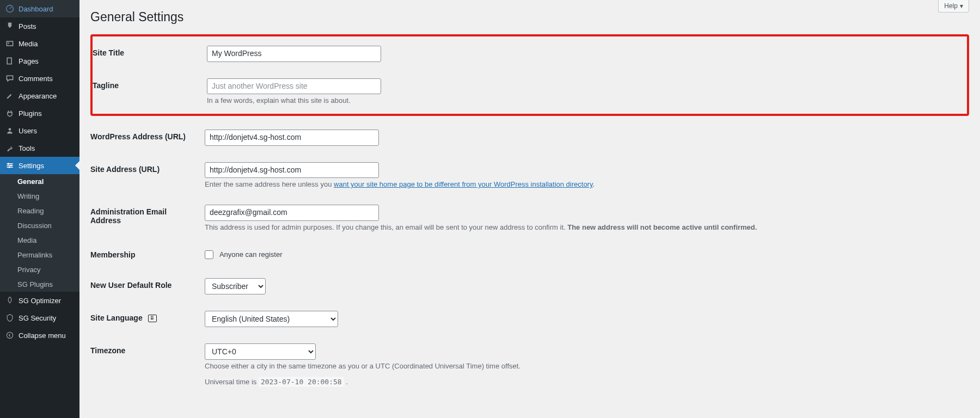  What do you see at coordinates (40, 78) in the screenshot?
I see `sidebar-item-comments: Comments` at bounding box center [40, 78].